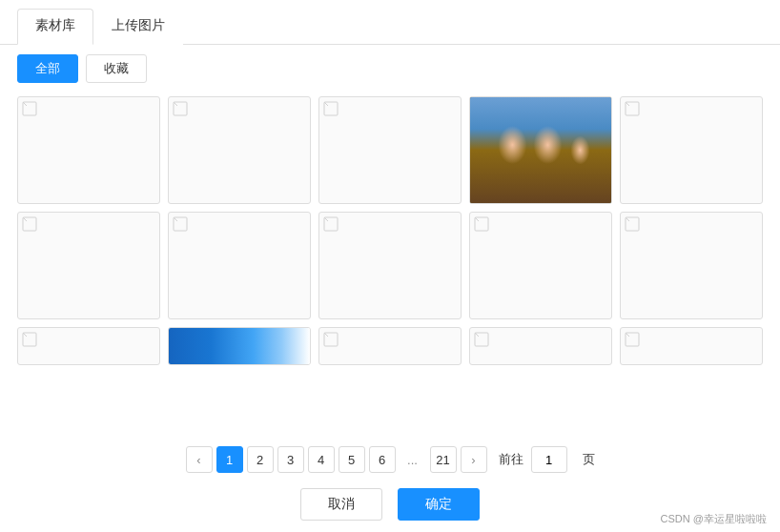 This screenshot has height=532, width=780. Describe the element at coordinates (55, 27) in the screenshot. I see `tab-library: 素材库` at that location.